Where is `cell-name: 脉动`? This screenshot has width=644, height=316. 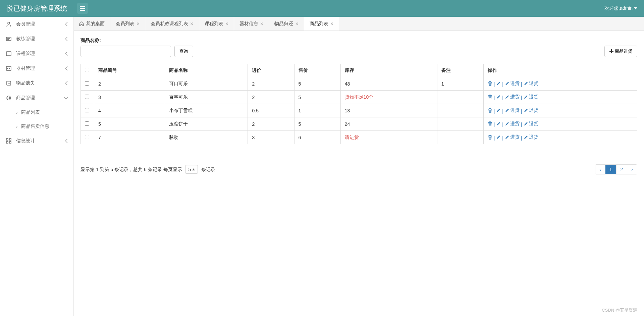
cell-name: 脉动 is located at coordinates (207, 138).